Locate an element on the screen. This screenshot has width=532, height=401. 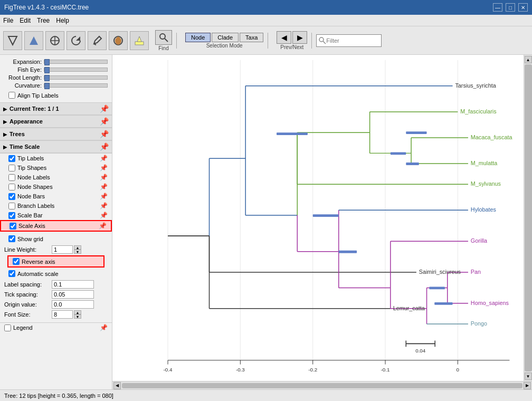
legend-checkbox is located at coordinates (7, 328).